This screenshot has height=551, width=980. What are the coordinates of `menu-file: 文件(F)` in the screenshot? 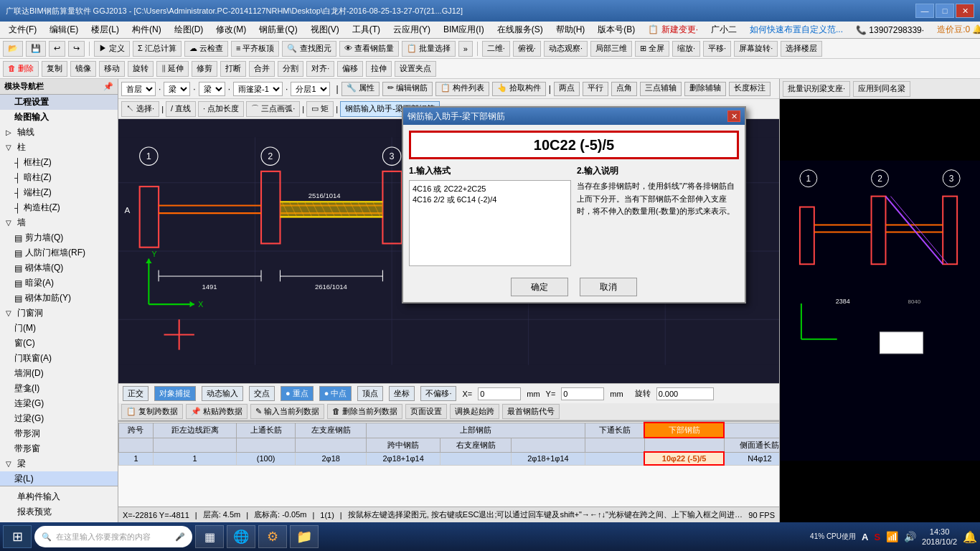 It's located at (23, 30).